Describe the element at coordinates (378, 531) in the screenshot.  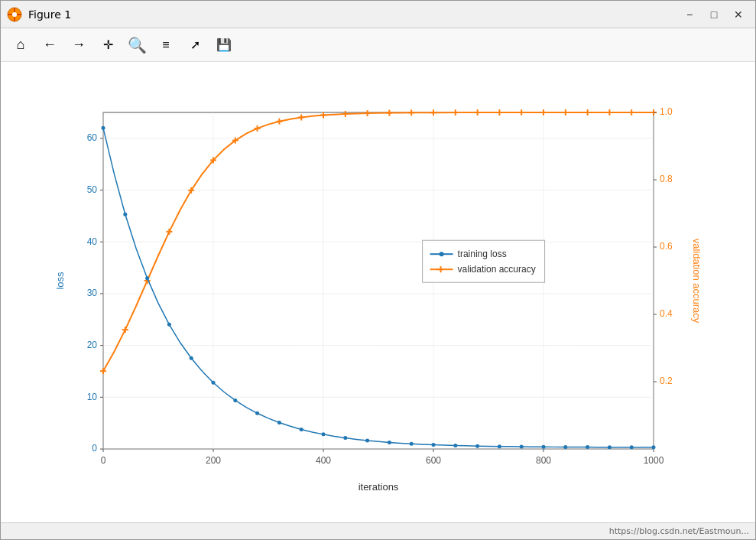
I see `status-bar: https://blog.csdn.net/Eastmoun...` at that location.